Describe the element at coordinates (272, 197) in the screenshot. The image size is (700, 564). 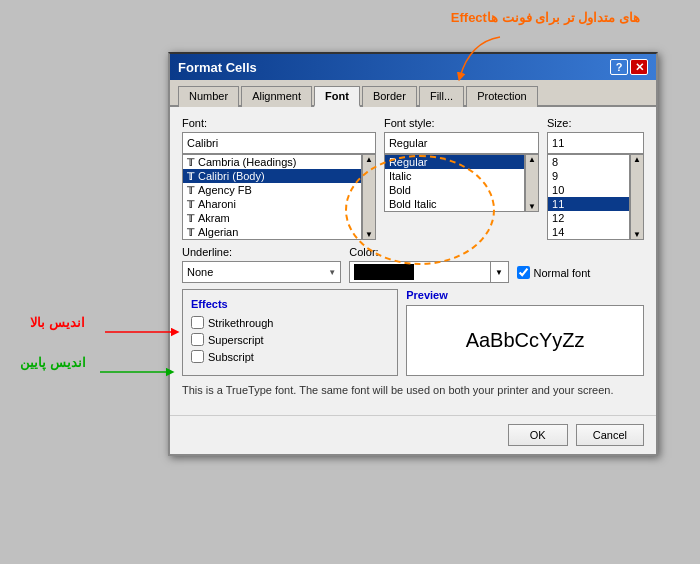
I see `font-list: 𝕋Cambria (Headings) 𝕋Calibri (Body) 𝕋Age…` at that location.